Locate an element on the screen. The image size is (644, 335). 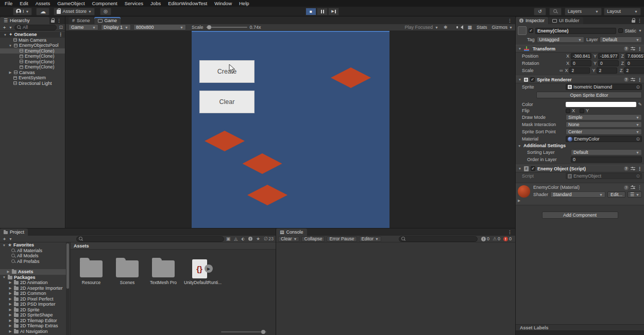
object-picker-icon: ⊙ is located at coordinates (638, 139).